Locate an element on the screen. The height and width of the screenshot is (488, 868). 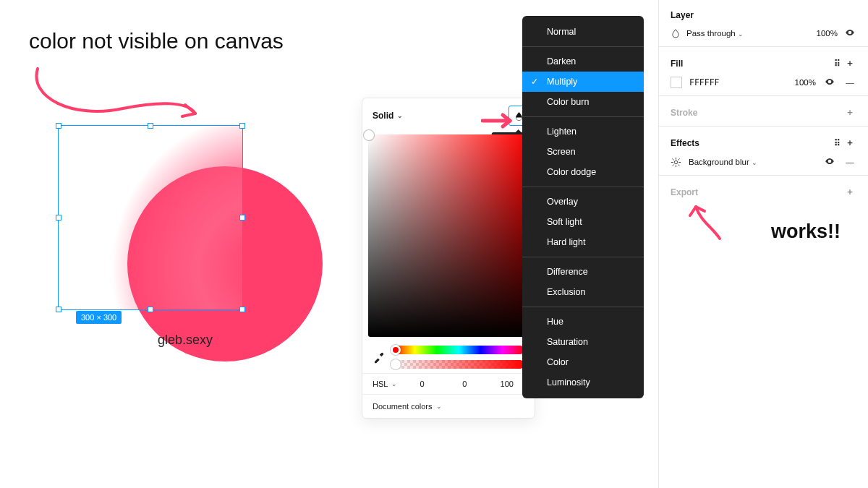
blend-mode-option: Exclusion is located at coordinates (583, 292).